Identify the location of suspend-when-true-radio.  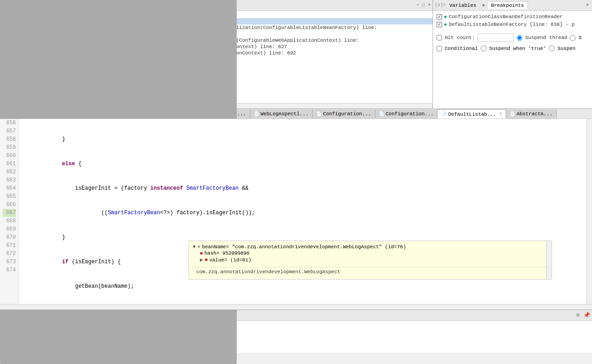
(483, 48).